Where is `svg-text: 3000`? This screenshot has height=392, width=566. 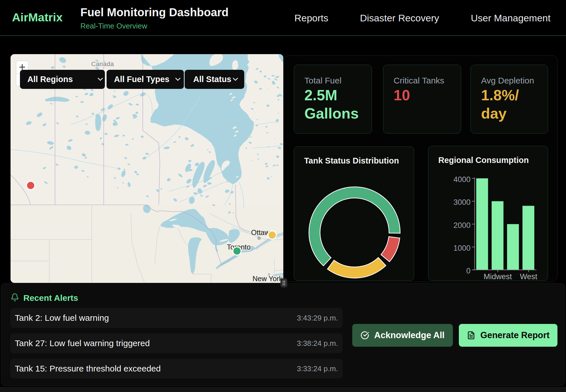 svg-text: 3000 is located at coordinates (462, 202).